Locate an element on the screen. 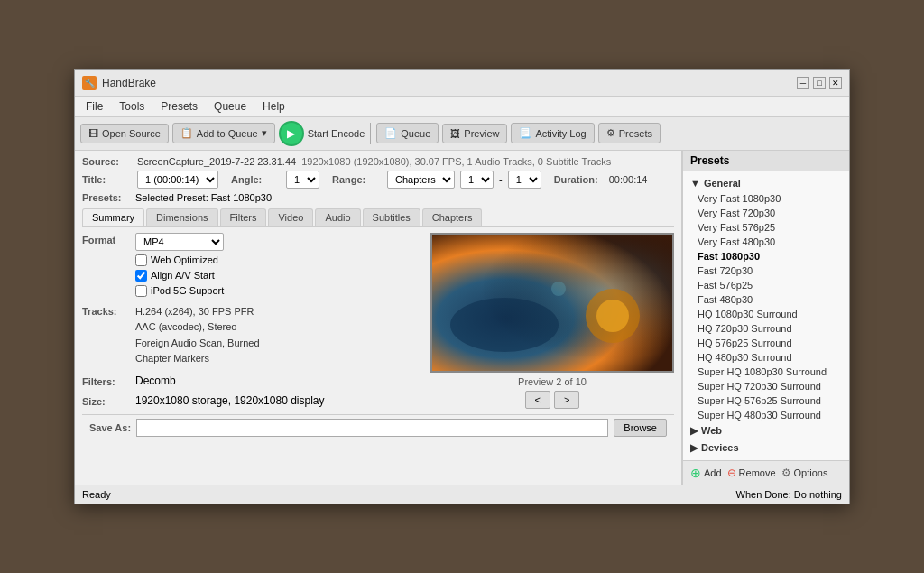 This screenshot has width=924, height=573. queue-icon: 📄 is located at coordinates (391, 134).